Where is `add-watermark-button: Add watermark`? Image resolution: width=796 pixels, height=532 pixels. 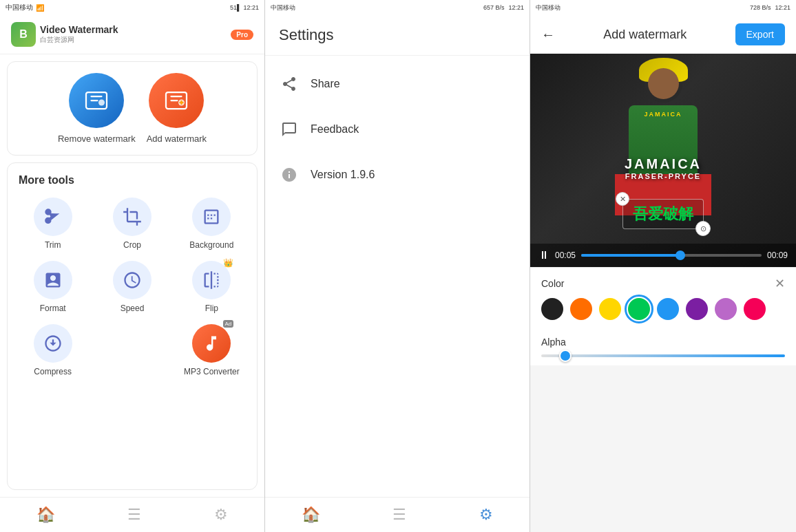
add-watermark-button: Add watermark is located at coordinates (176, 109).